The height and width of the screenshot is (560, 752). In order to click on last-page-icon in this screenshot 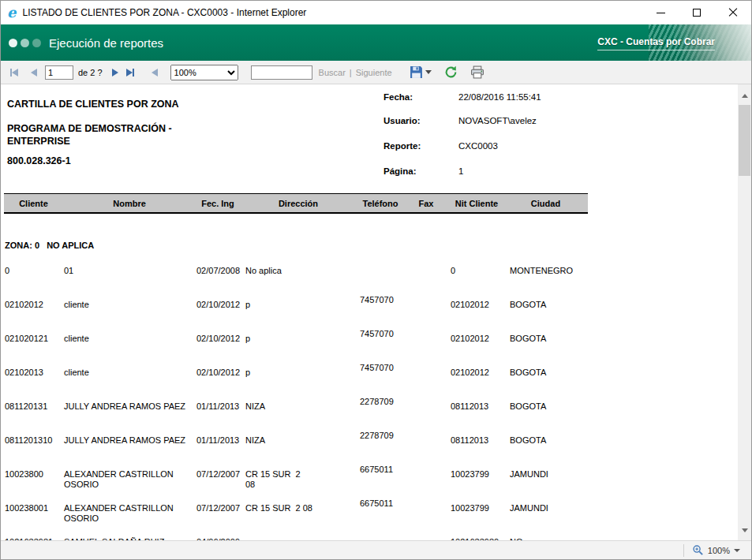, I will do `click(133, 73)`.